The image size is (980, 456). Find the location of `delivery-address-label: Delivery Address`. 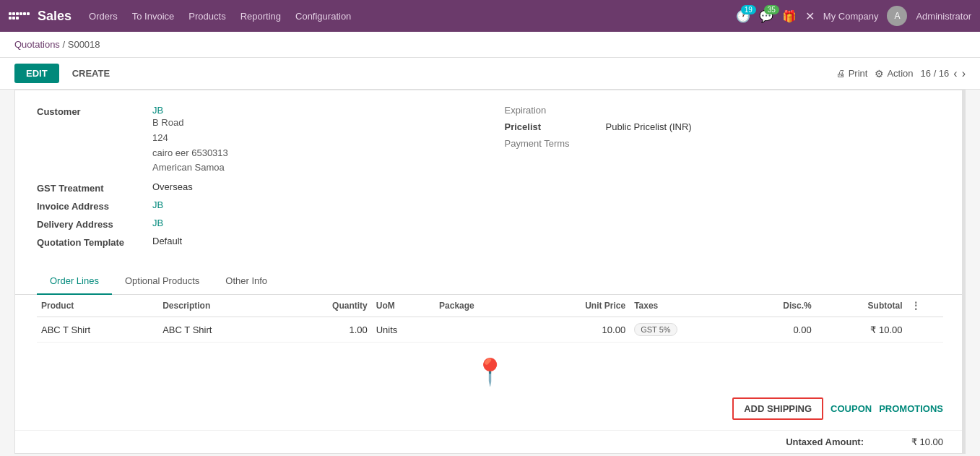

delivery-address-label: Delivery Address is located at coordinates (95, 224).